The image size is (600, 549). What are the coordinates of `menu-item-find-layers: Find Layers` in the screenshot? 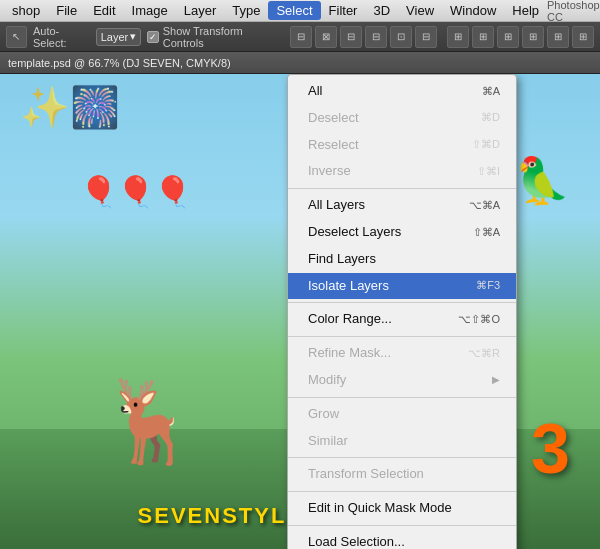 It's located at (402, 260).